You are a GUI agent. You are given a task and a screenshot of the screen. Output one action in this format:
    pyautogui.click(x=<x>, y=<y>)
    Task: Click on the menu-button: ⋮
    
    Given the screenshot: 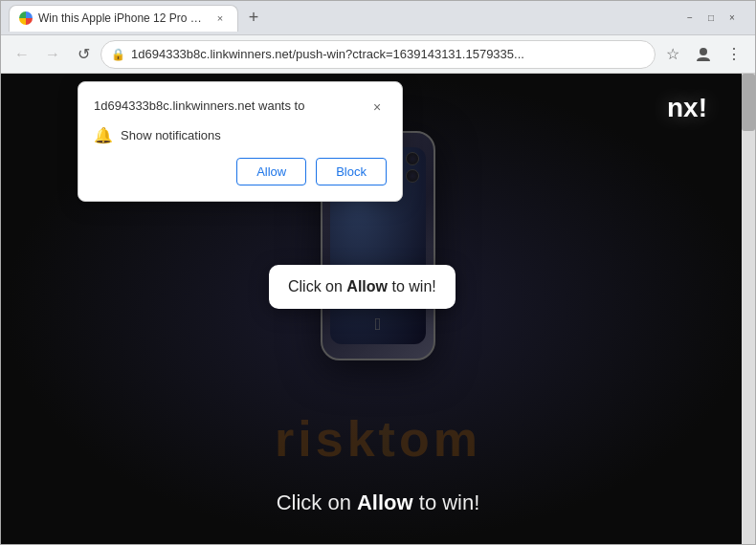 What is the action you would take?
    pyautogui.click(x=734, y=54)
    